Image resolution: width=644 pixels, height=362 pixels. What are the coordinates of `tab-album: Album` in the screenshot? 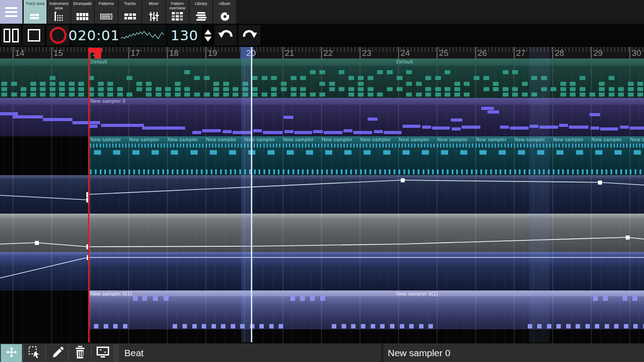 It's located at (225, 12).